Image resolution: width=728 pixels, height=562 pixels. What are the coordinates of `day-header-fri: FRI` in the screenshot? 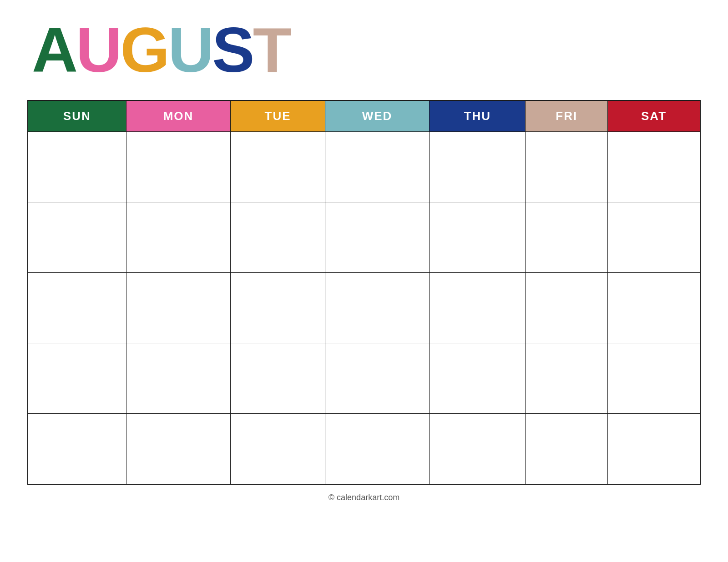 It's located at (567, 116).